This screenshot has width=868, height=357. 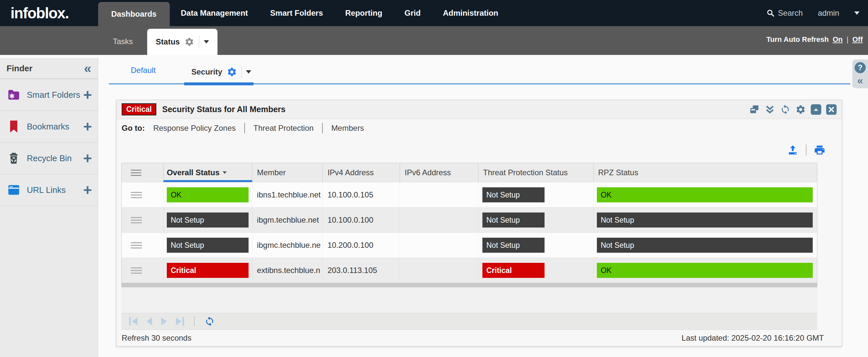 What do you see at coordinates (819, 150) in the screenshot?
I see `print-icon` at bounding box center [819, 150].